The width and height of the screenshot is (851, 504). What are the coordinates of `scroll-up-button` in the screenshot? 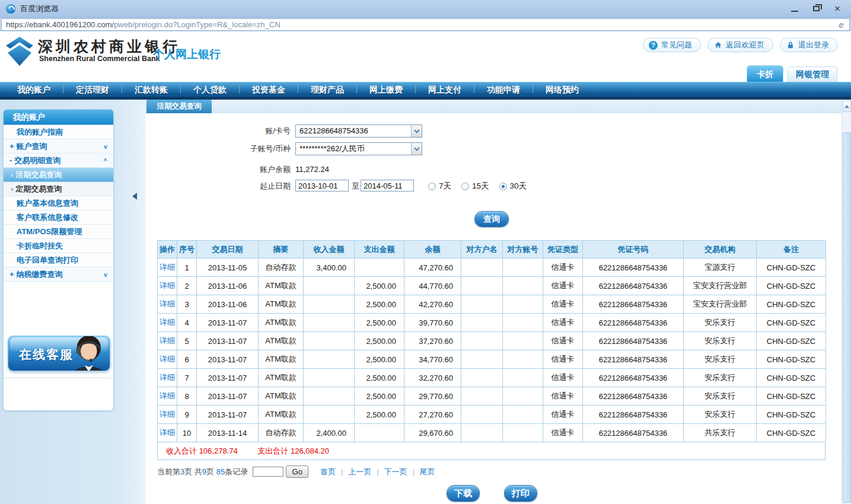 It's located at (847, 107).